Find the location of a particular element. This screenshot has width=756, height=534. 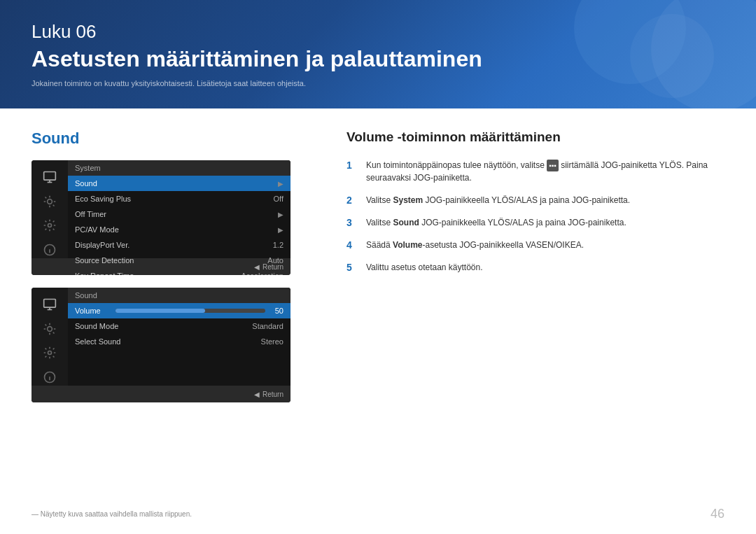

monitor-menu-2: Sound Volume 50 Sound Mode Standa is located at coordinates (179, 337).